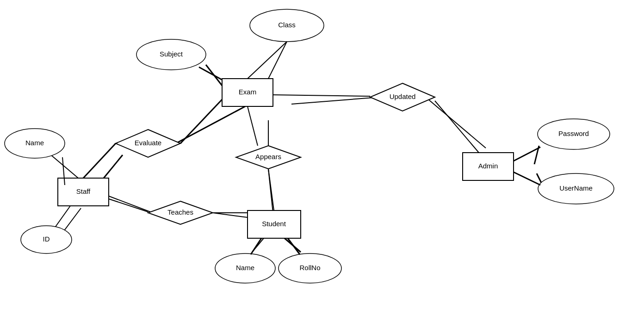 The image size is (644, 309). Describe the element at coordinates (278, 60) in the screenshot. I see `line-class-exam` at that location.